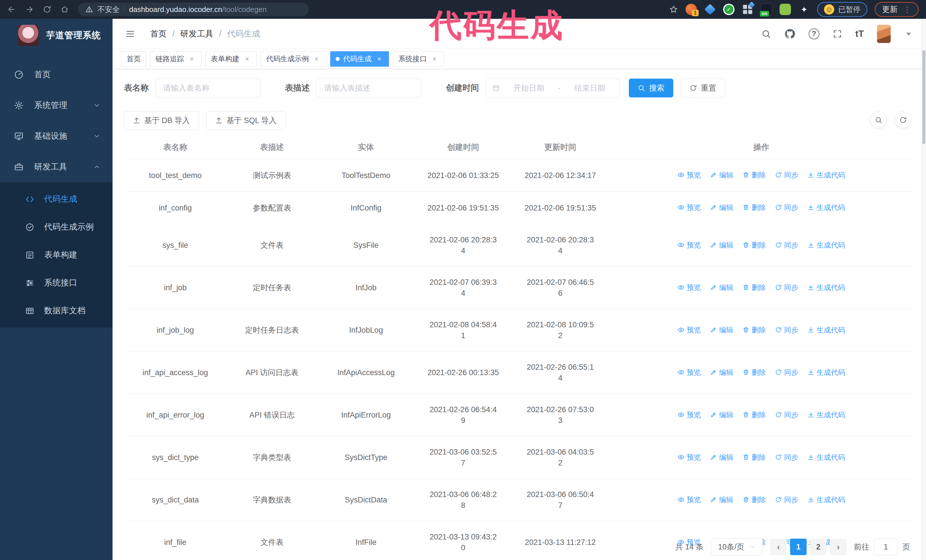  What do you see at coordinates (778, 547) in the screenshot?
I see `pager-prev-icon: ‹` at bounding box center [778, 547].